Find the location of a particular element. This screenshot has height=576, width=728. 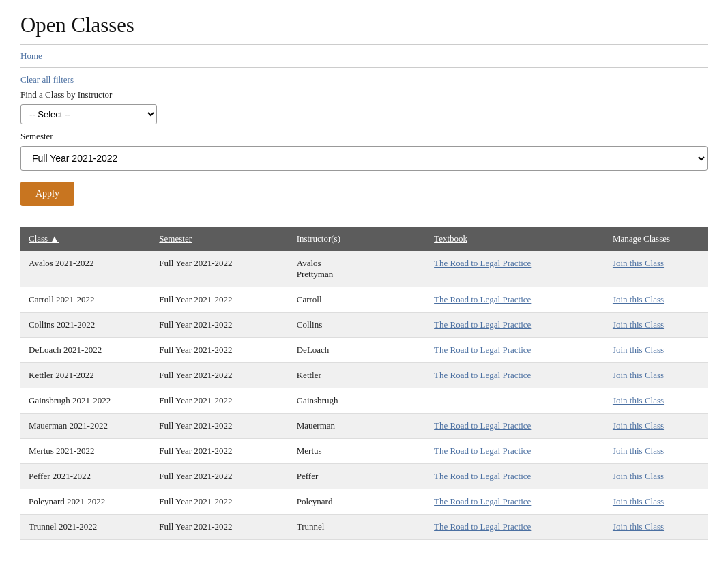

cell-class: DeLoach 2021-2022 is located at coordinates (86, 351).